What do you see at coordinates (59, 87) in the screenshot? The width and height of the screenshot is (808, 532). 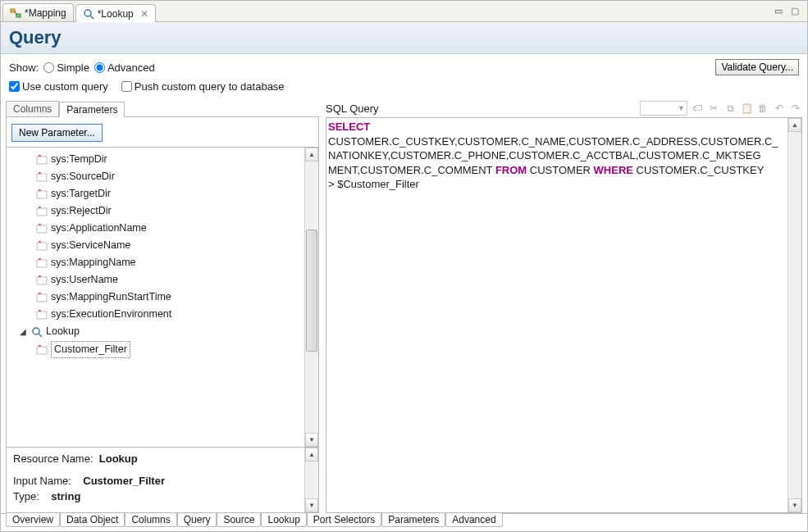 I see `use-custom-query-checkbox: Use custom query` at bounding box center [59, 87].